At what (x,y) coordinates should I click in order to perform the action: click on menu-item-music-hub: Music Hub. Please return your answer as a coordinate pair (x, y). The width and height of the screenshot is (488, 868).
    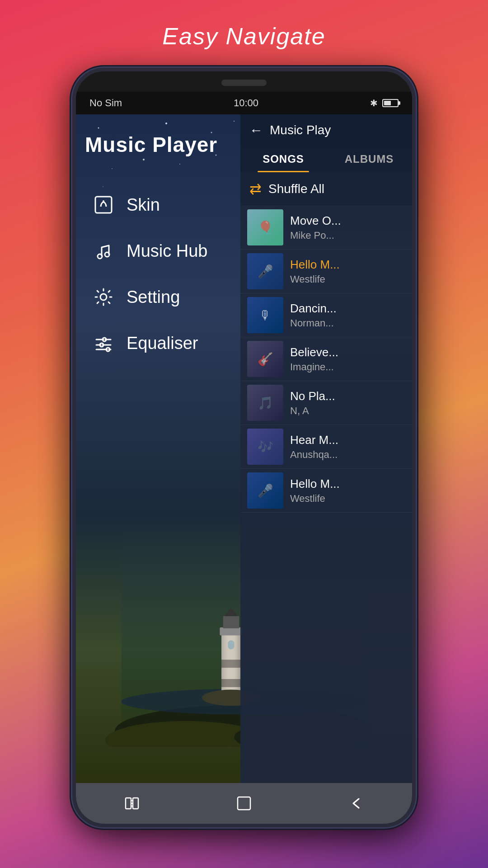
    Looking at the image, I should click on (162, 251).